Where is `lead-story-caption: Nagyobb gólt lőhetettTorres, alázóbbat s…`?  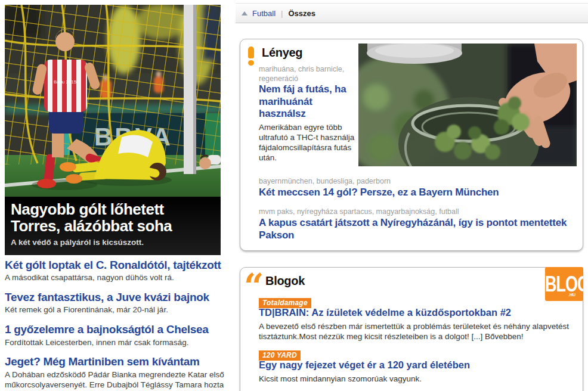 lead-story-caption: Nagyobb gólt lőhetettTorres, alázóbbat s… is located at coordinates (113, 226).